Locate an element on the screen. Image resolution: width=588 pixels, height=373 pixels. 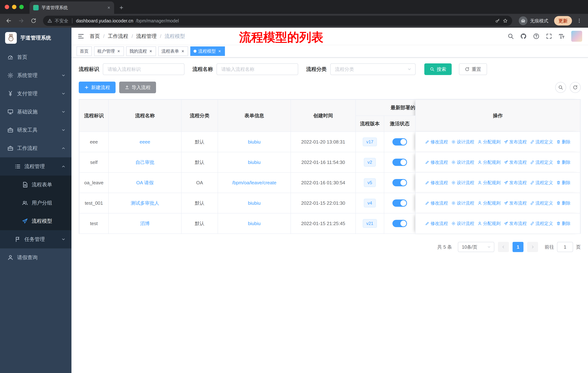
github-icon is located at coordinates (524, 36).